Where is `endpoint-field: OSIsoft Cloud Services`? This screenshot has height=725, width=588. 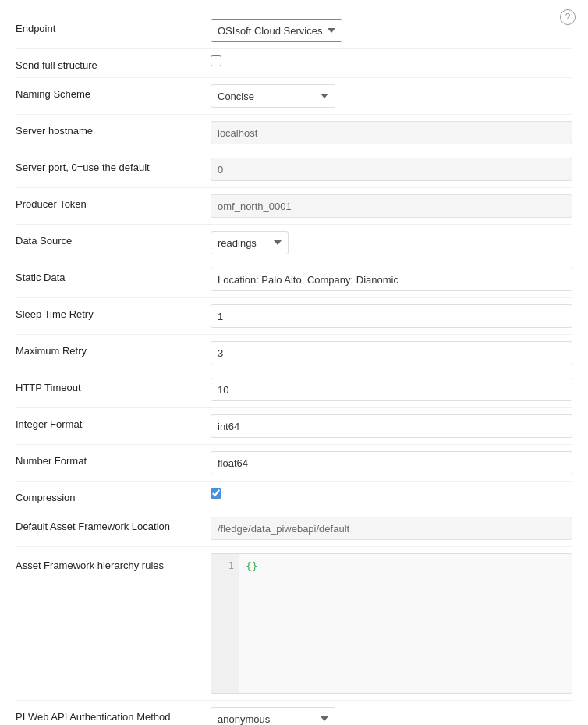
endpoint-field: OSIsoft Cloud Services is located at coordinates (391, 30).